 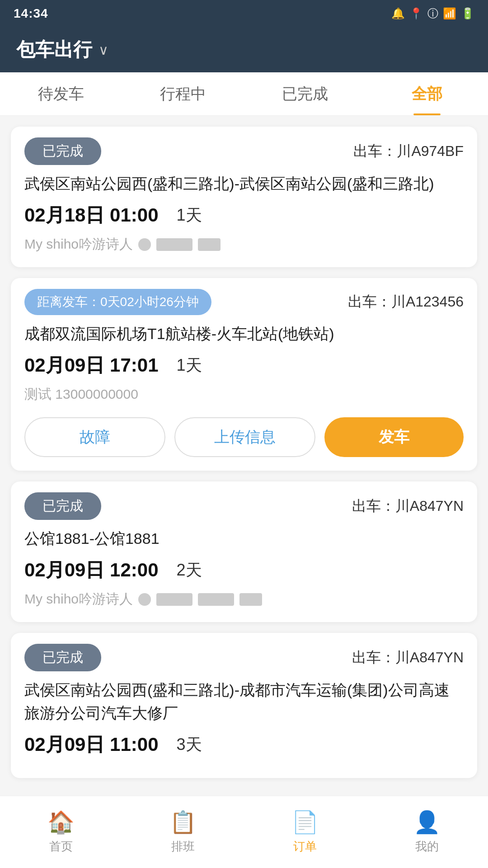 What do you see at coordinates (63, 506) in the screenshot?
I see `status-badge-3: 已完成` at bounding box center [63, 506].